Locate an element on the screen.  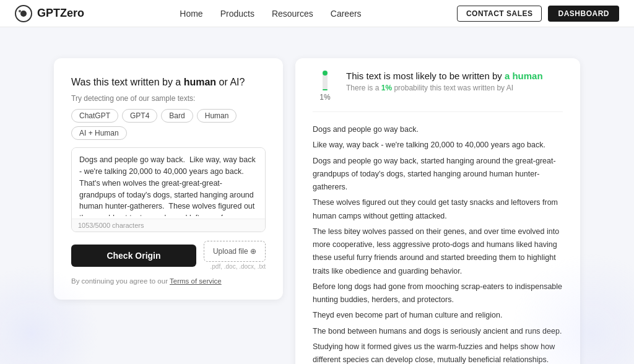
chip-chatgpt: ChatGPT is located at coordinates (95, 116).